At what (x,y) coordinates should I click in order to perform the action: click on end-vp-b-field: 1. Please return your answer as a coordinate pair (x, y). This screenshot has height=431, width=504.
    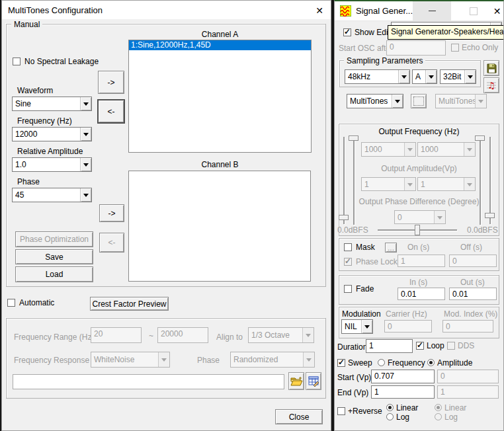
    Looking at the image, I should click on (468, 392).